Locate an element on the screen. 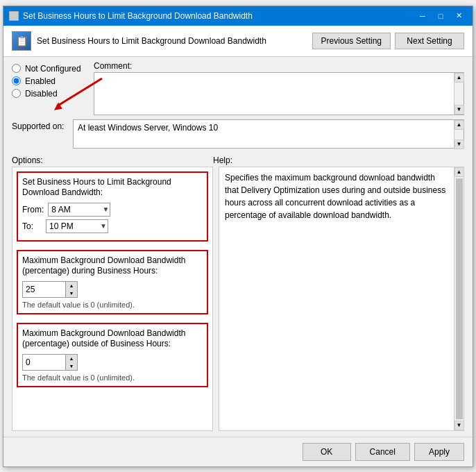  supported-label: Supported on: is located at coordinates (40, 125).